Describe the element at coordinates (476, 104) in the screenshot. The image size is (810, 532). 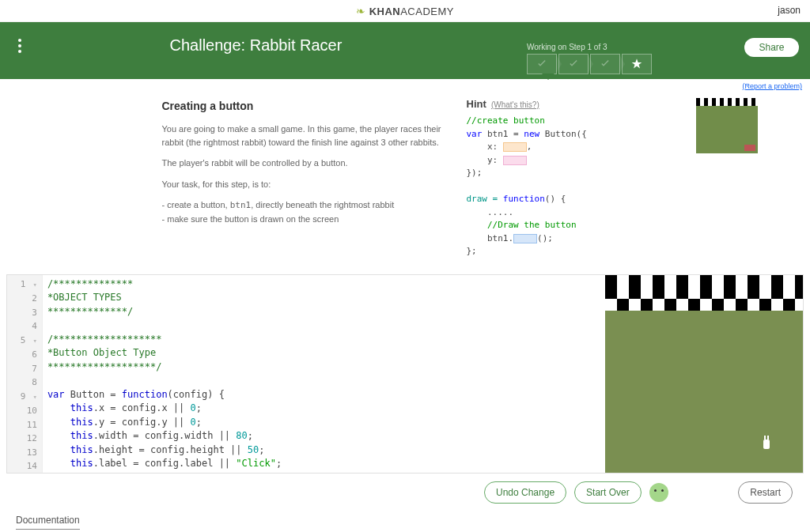
I see `hint-label: Hint` at that location.